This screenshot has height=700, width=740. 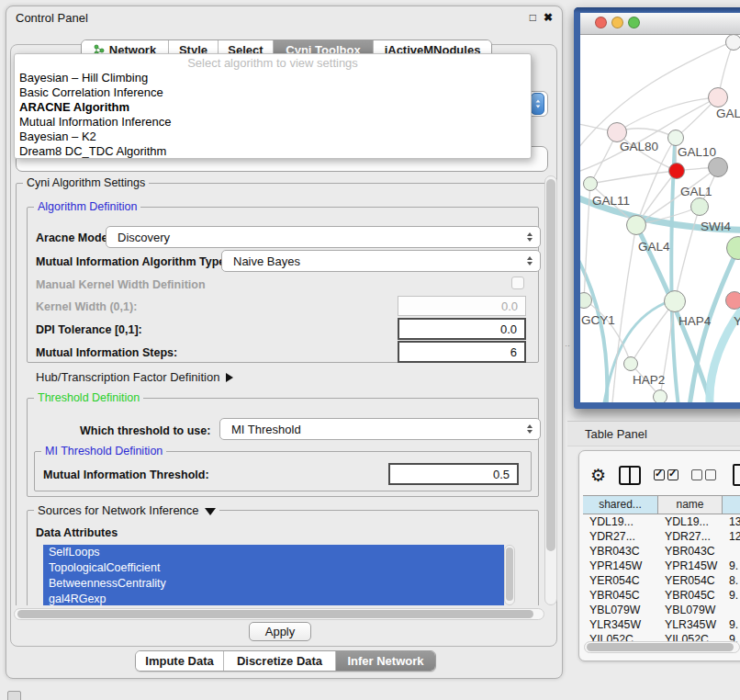 What do you see at coordinates (273, 107) in the screenshot?
I see `algorithm-dropdown: Select algorithm to view settings Bayesi…` at bounding box center [273, 107].